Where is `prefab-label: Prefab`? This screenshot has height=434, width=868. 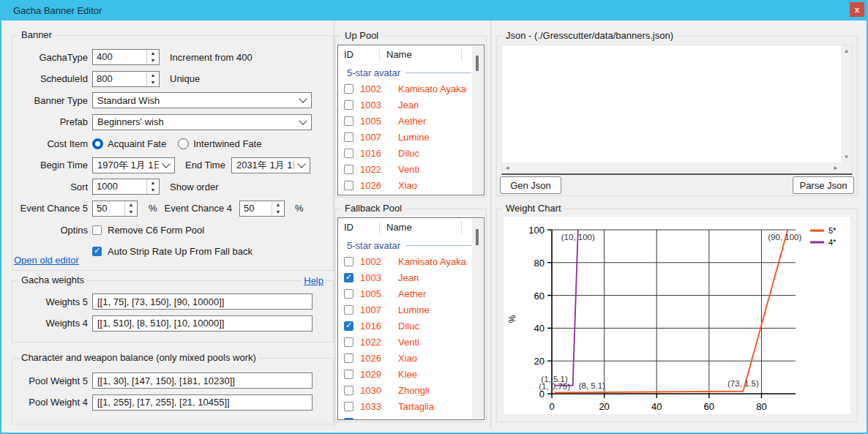 prefab-label: Prefab is located at coordinates (50, 121).